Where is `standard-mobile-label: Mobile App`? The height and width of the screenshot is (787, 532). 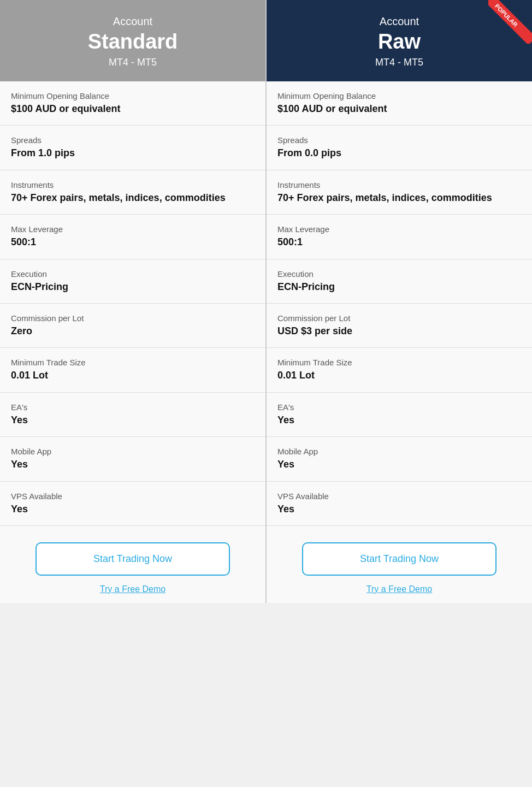 standard-mobile-label: Mobile App is located at coordinates (133, 451).